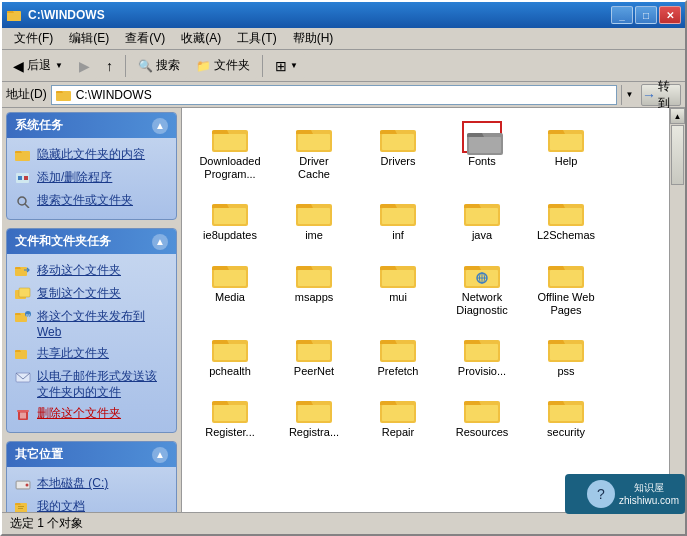  I want to click on sidebar-link-add-remove: 添加/删除程序, so click(92, 178).